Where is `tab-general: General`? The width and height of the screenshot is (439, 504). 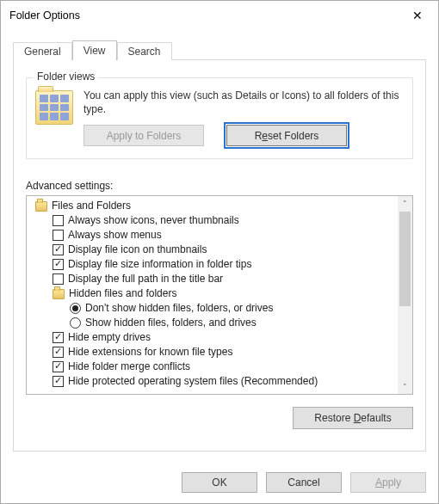 tab-general: General is located at coordinates (43, 52).